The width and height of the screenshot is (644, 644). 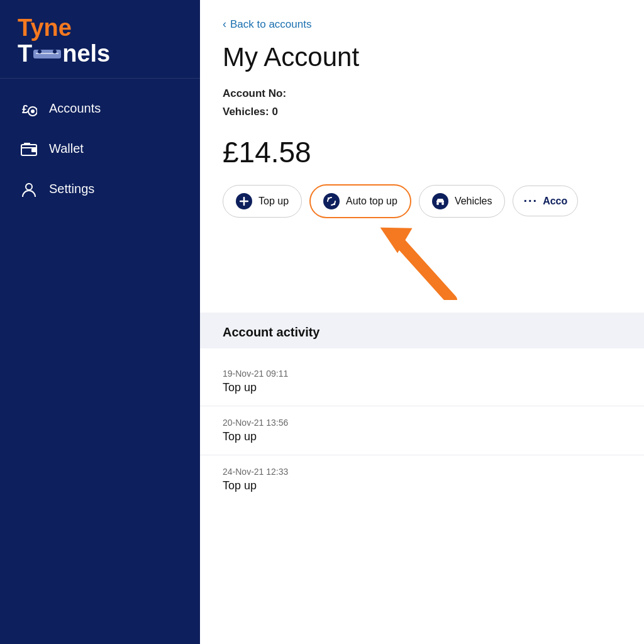 What do you see at coordinates (422, 431) in the screenshot?
I see `activity-item: 20-Nov-21 13:56 Top up` at bounding box center [422, 431].